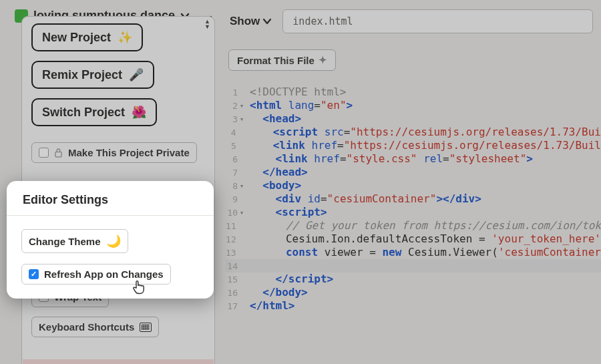 The height and width of the screenshot is (364, 601). Describe the element at coordinates (413, 266) in the screenshot. I see `code-line: 14` at that location.